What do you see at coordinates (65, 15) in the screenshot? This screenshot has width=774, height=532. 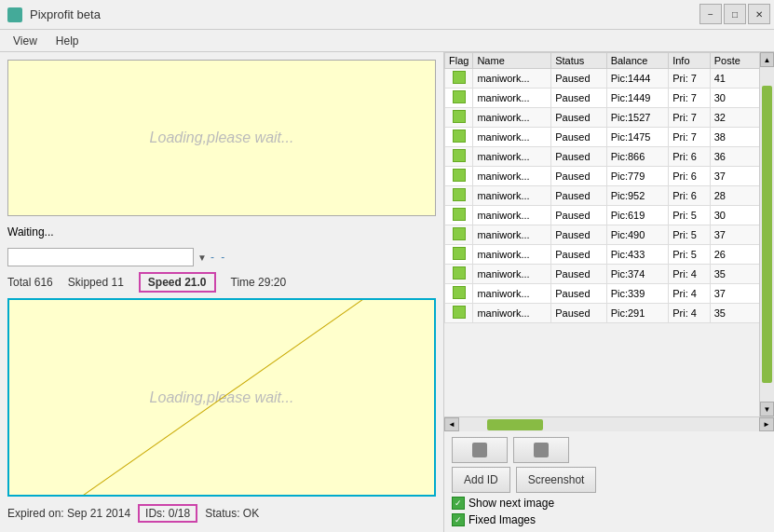 I see `title-text: Pixprofit beta` at bounding box center [65, 15].